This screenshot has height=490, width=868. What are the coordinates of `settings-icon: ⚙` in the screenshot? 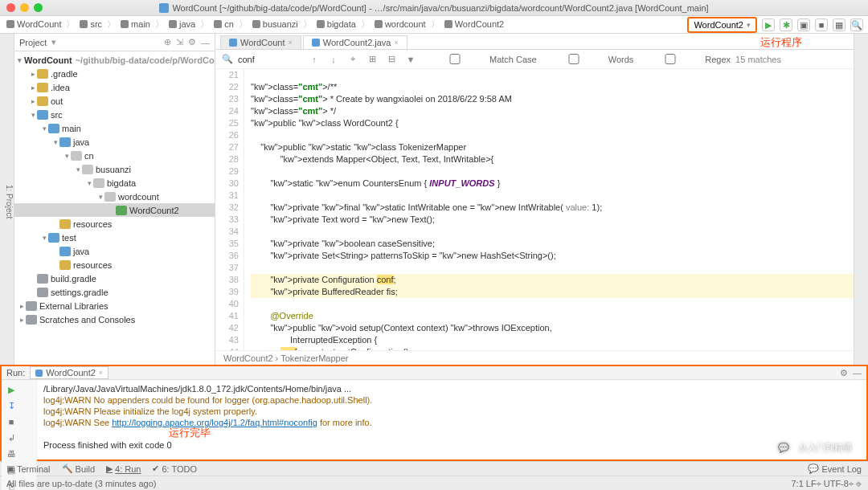 It's located at (192, 42).